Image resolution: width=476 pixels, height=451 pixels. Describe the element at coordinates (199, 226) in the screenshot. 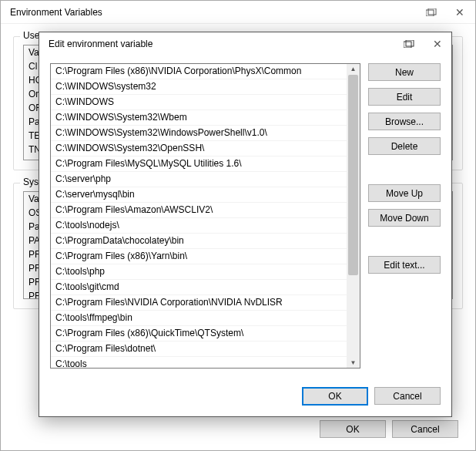

I see `path-item: C:\tools\nodejs\` at that location.